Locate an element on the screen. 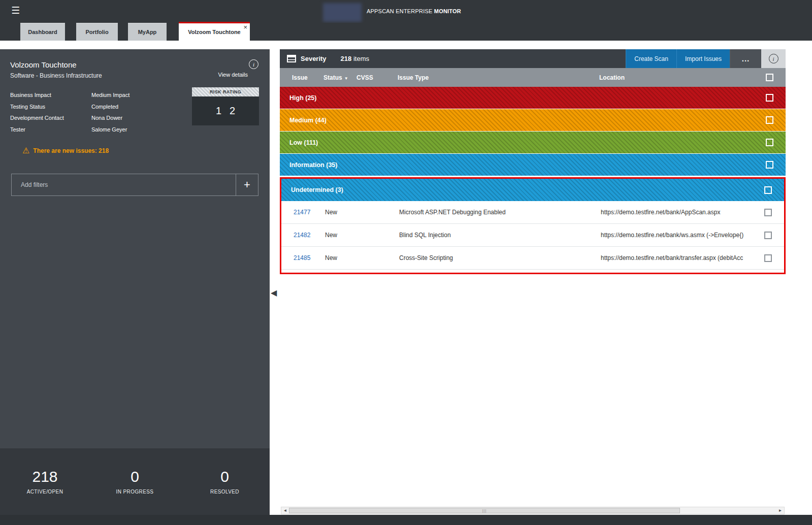 The width and height of the screenshot is (812, 525). field-row: Tester Salome Geyer is located at coordinates (70, 132).